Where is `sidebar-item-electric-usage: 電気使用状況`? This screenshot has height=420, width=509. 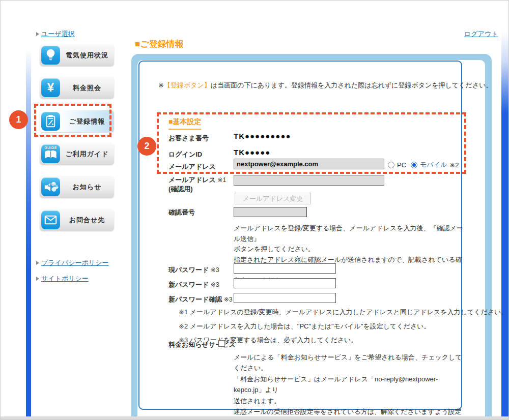 sidebar-item-electric-usage: 電気使用状況 is located at coordinates (77, 55).